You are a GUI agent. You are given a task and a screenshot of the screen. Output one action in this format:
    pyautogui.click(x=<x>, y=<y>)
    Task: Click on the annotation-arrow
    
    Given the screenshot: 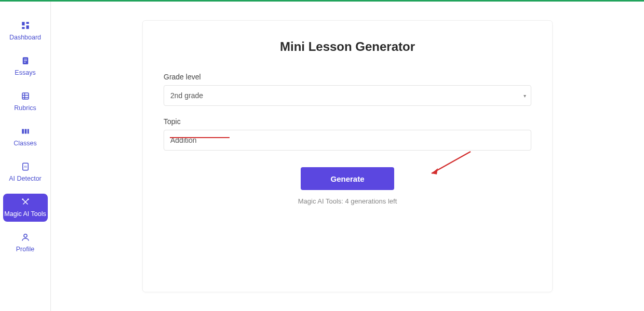 What is the action you would take?
    pyautogui.click(x=450, y=164)
    